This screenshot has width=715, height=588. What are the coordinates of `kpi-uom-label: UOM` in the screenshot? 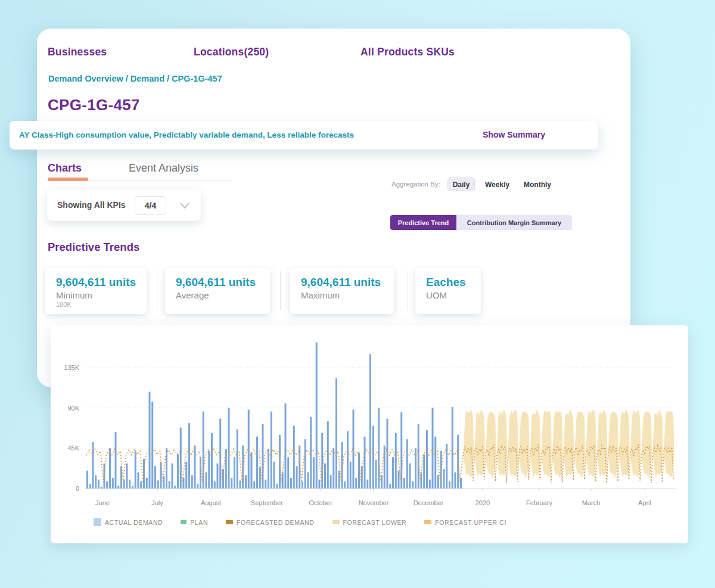 It's located at (453, 295).